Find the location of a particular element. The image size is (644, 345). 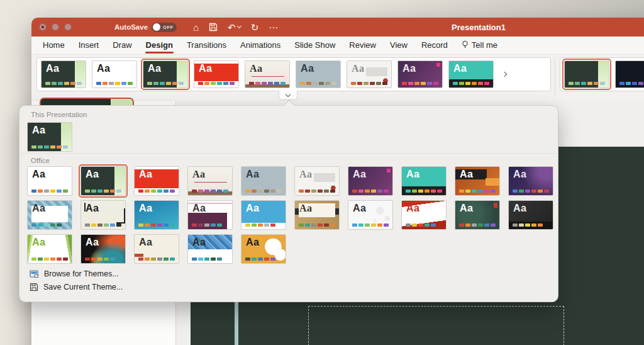

tab-label: Slide Show is located at coordinates (314, 45).